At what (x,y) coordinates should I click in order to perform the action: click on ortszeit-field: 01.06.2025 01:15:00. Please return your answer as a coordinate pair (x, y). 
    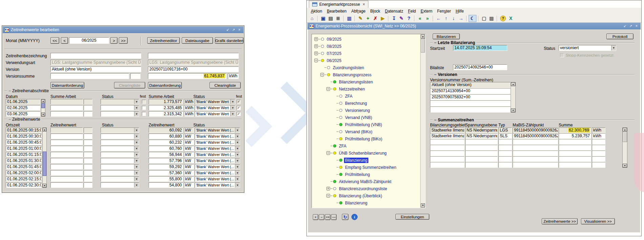
    Looking at the image, I should click on (24, 155).